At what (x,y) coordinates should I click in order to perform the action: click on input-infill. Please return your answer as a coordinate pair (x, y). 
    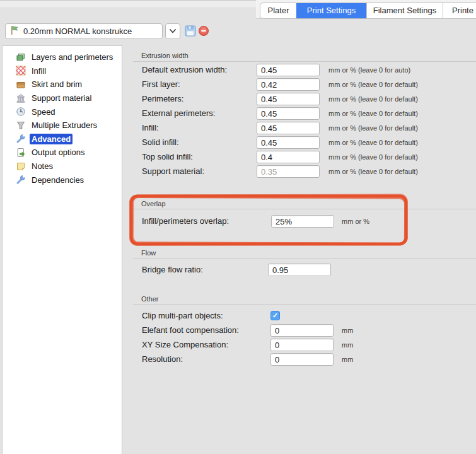
    Looking at the image, I should click on (288, 128).